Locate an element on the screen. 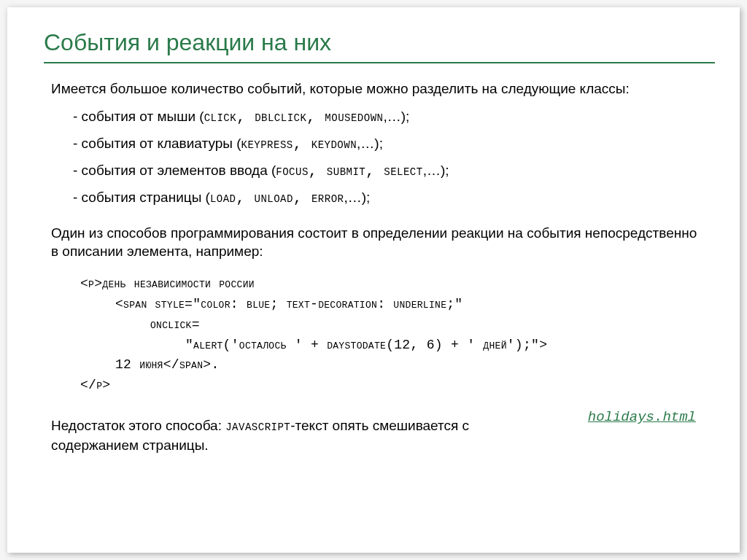  event-page-prefix: - события страницы ( is located at coordinates (142, 197).